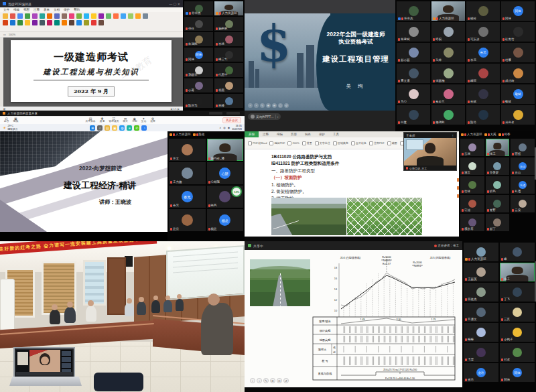 This screenshot has height=392, width=536. I want to click on doc-tool-button: 注释PDF, so click(377, 143).